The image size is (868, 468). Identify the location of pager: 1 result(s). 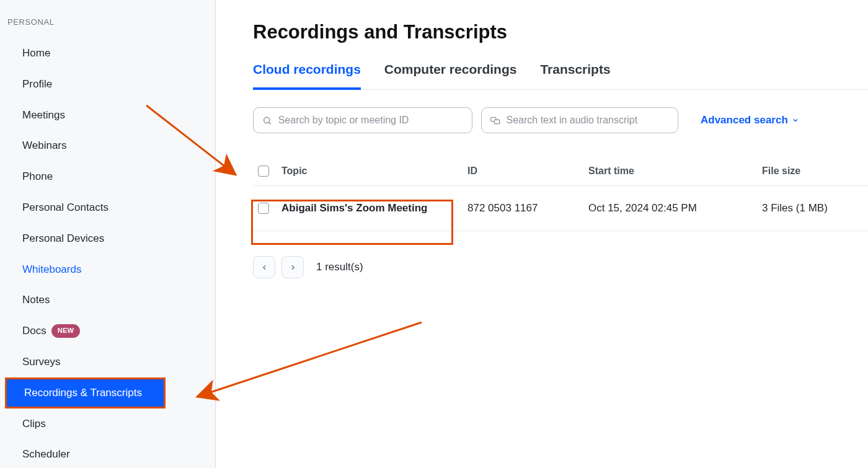
(560, 267).